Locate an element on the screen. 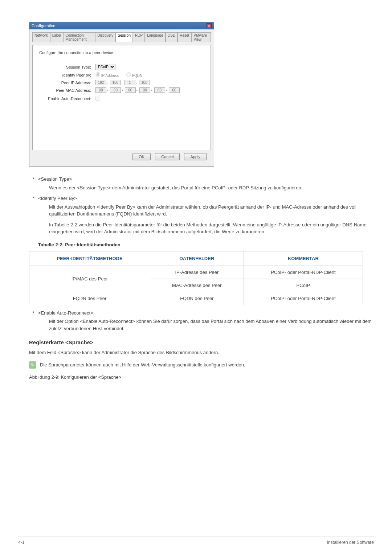 The image size is (392, 554). tab-vmware-view: VMware View is located at coordinates (201, 37).